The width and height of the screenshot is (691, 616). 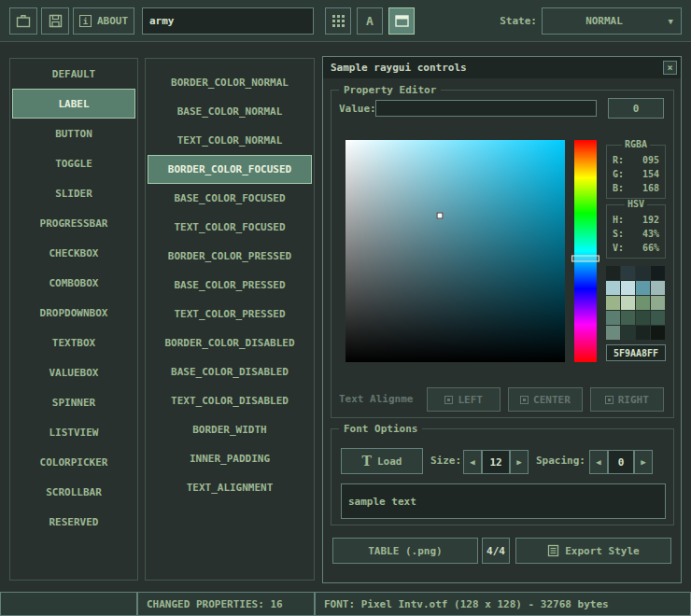 What do you see at coordinates (628, 399) in the screenshot?
I see `text-align-button: RIGHT` at bounding box center [628, 399].